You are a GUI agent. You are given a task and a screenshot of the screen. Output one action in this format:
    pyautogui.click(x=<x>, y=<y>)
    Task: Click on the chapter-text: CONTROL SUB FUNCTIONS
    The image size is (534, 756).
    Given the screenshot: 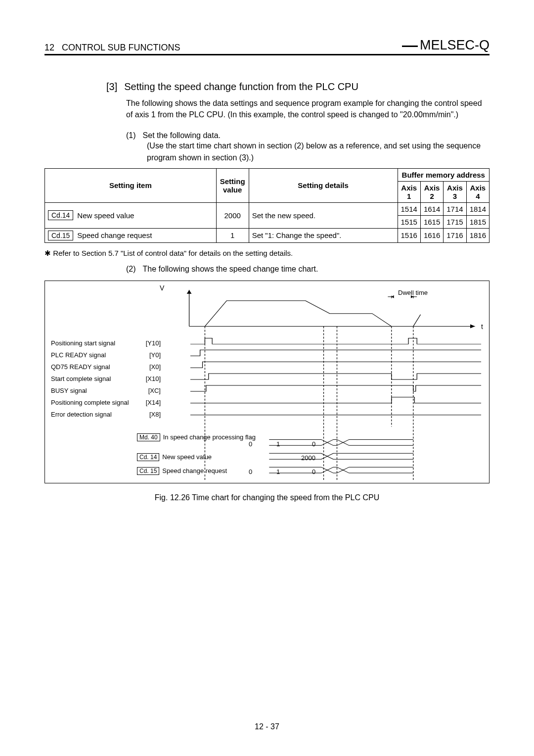 What is the action you would take?
    pyautogui.click(x=121, y=47)
    